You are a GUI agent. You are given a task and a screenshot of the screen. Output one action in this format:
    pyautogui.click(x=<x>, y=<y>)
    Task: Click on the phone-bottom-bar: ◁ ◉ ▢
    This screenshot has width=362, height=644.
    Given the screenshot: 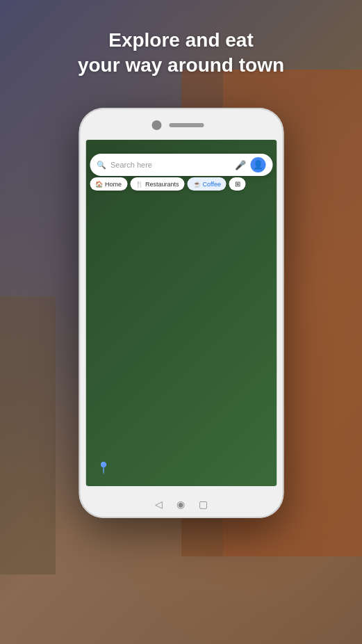 What is the action you would take?
    pyautogui.click(x=181, y=504)
    